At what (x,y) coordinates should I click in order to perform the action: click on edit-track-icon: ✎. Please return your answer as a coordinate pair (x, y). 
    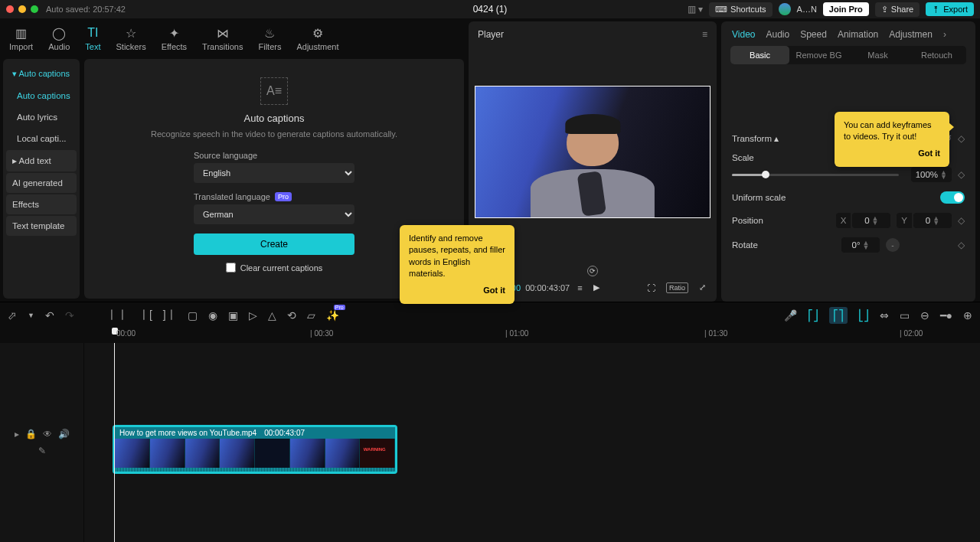
    Looking at the image, I should click on (42, 451).